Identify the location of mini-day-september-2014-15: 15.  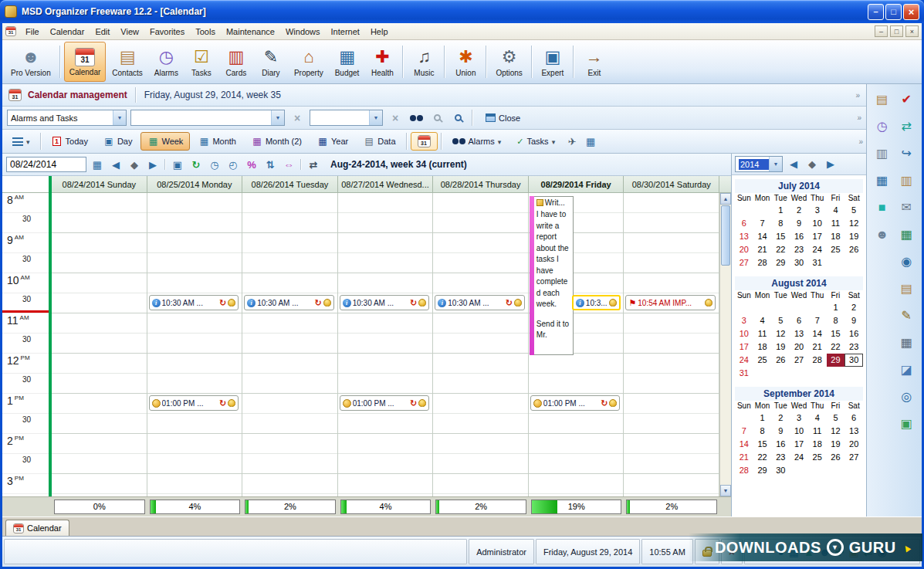
(763, 445).